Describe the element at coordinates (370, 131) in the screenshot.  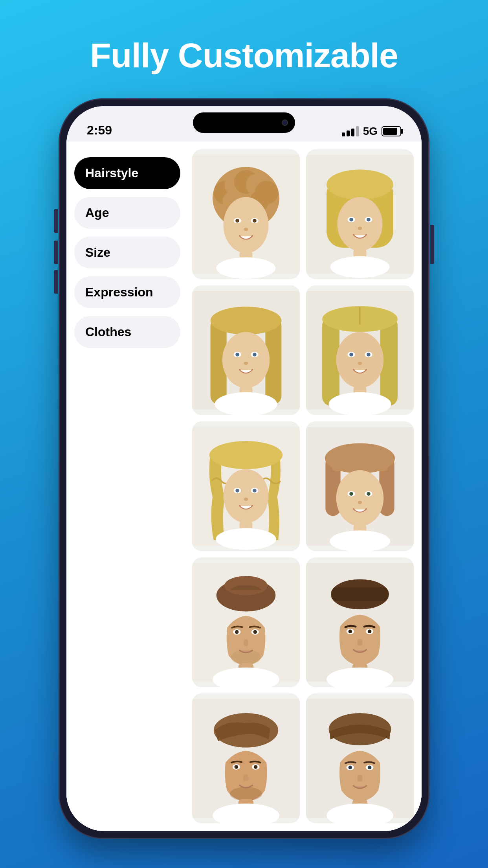
I see `network-type: 5G` at that location.